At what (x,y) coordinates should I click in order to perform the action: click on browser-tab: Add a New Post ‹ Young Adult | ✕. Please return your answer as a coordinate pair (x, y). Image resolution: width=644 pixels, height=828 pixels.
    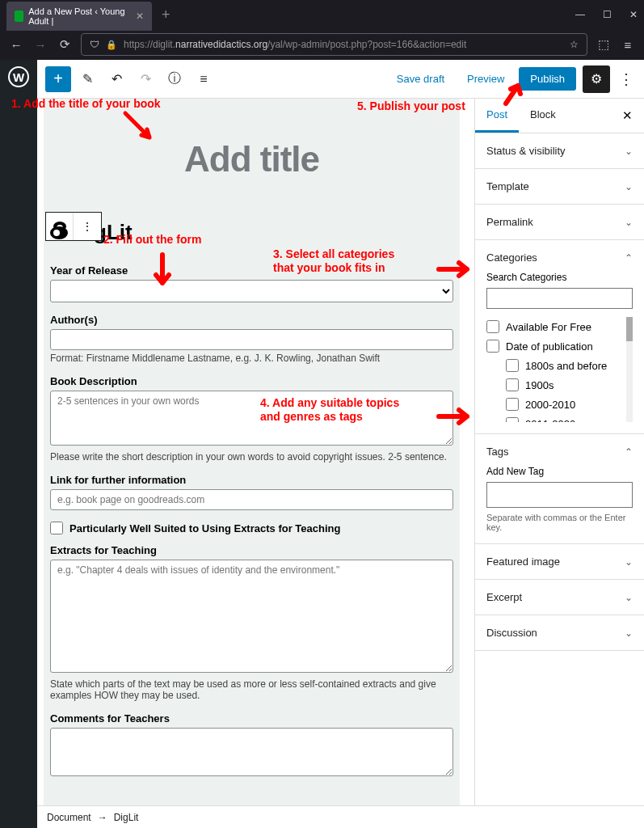
    Looking at the image, I should click on (79, 16).